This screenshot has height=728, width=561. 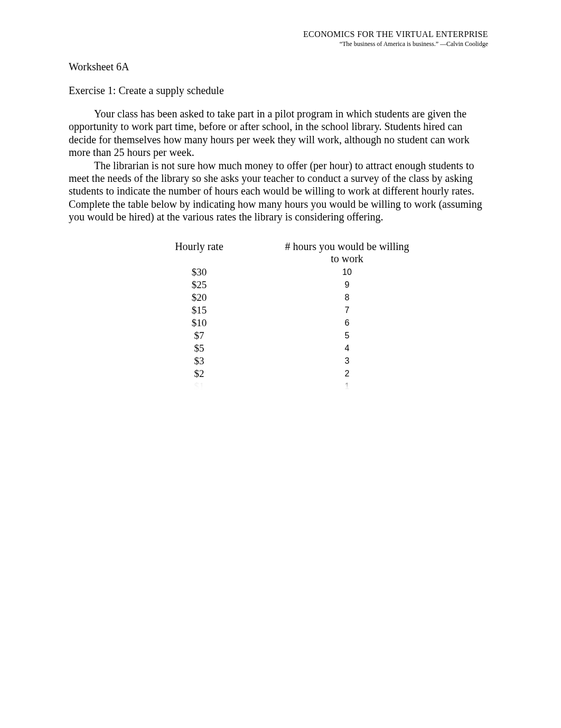 What do you see at coordinates (347, 285) in the screenshot?
I see `cell-hours: 9` at bounding box center [347, 285].